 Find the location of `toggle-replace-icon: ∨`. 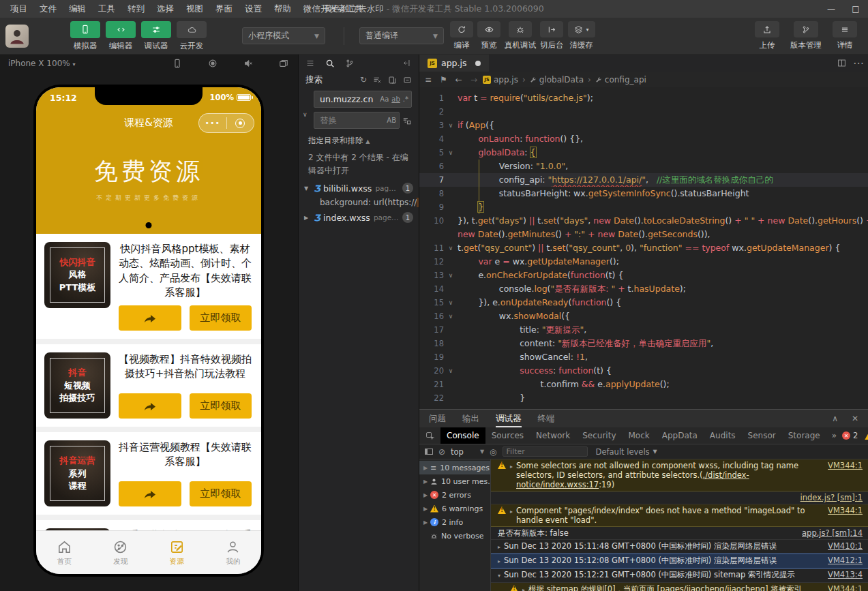

toggle-replace-icon: ∨ is located at coordinates (305, 115).